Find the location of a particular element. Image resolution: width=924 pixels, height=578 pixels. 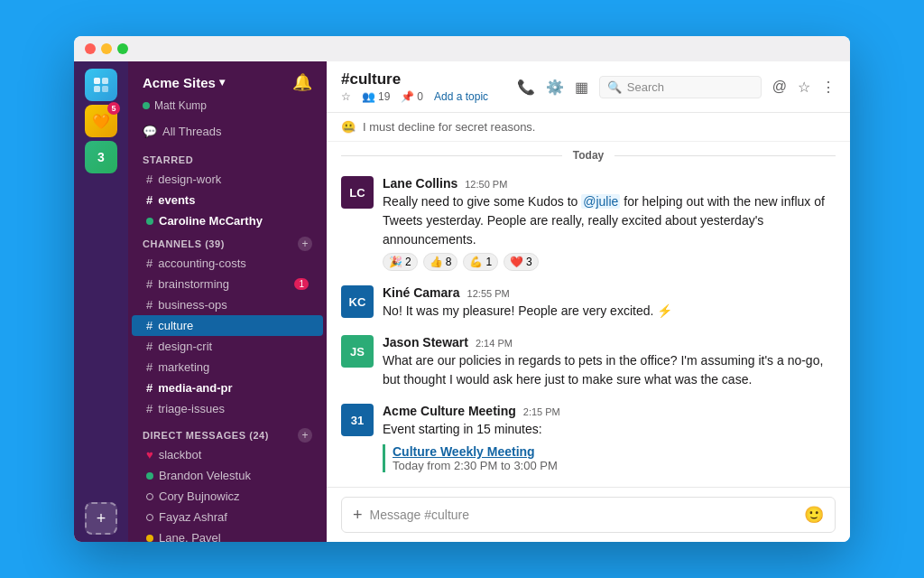

avatar-acme: 31 is located at coordinates (357, 420).